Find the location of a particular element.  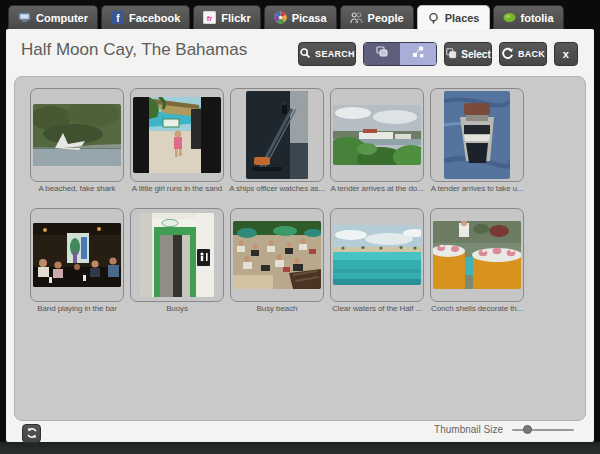

photo-tile-conch-shells is located at coordinates (477, 255).